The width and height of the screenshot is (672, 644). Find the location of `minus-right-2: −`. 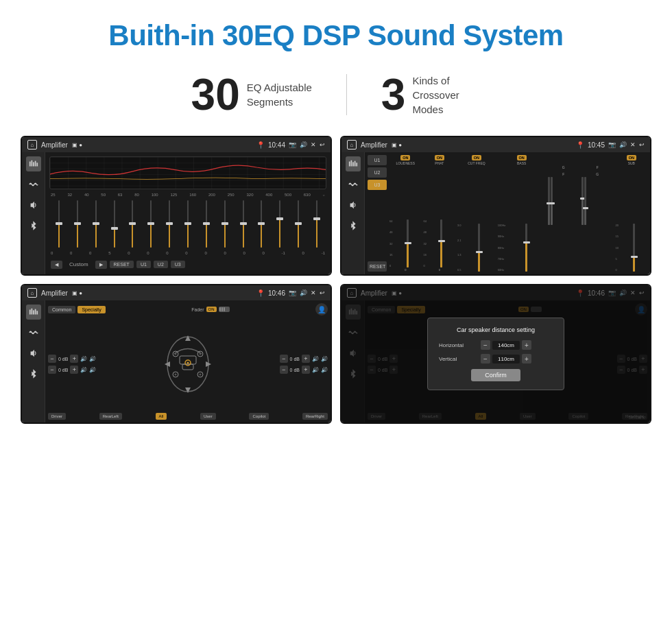

minus-right-2: − is located at coordinates (284, 370).